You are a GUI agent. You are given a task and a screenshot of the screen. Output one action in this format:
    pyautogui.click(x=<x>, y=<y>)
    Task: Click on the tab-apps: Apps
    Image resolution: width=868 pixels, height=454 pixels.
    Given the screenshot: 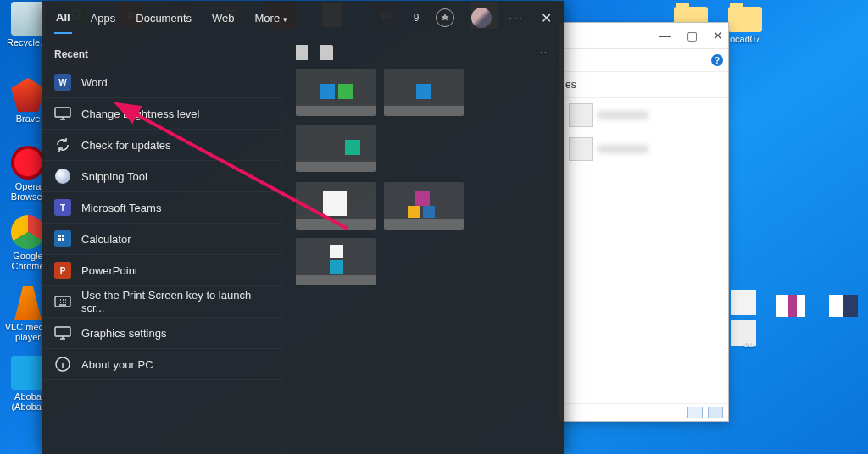 What is the action you would take?
    pyautogui.click(x=103, y=19)
    